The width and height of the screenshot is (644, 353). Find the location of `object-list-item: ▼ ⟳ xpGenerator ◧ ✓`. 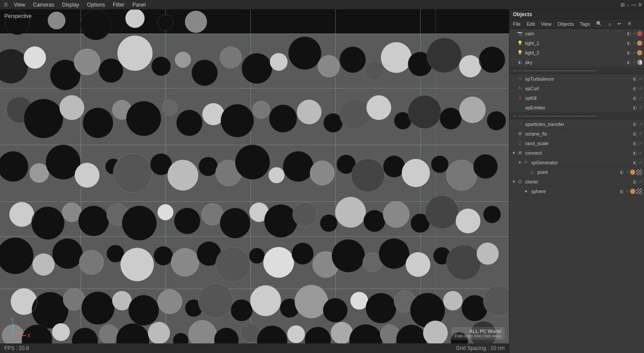

object-list-item: ▼ ⟳ xpGenerator ◧ ✓ is located at coordinates (577, 163).